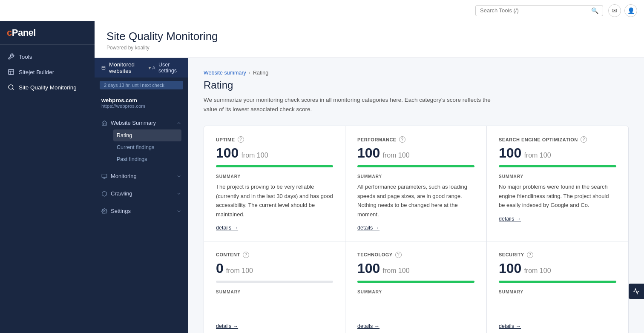  I want to click on settings-label: Settings, so click(121, 211).